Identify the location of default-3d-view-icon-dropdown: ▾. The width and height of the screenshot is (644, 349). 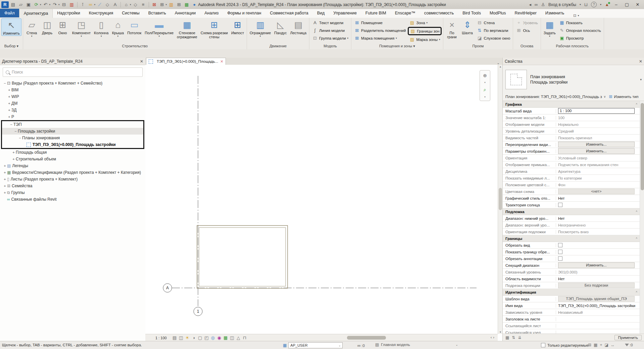
(131, 5).